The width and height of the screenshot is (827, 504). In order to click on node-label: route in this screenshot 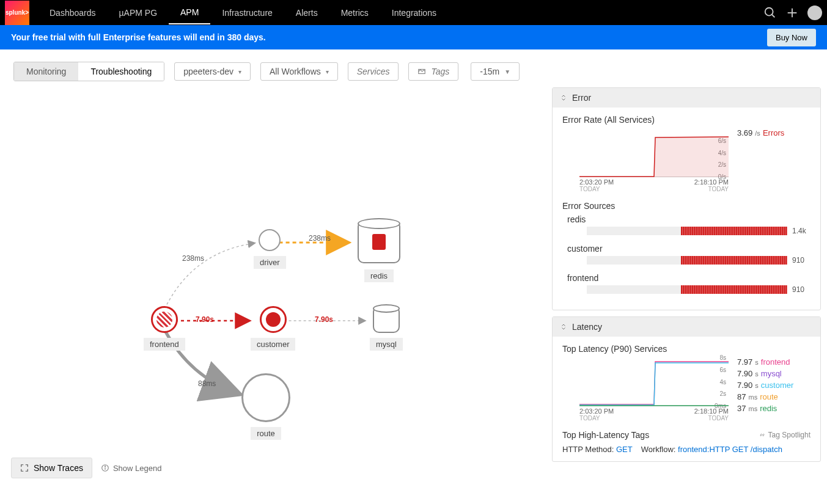, I will do `click(266, 434)`.